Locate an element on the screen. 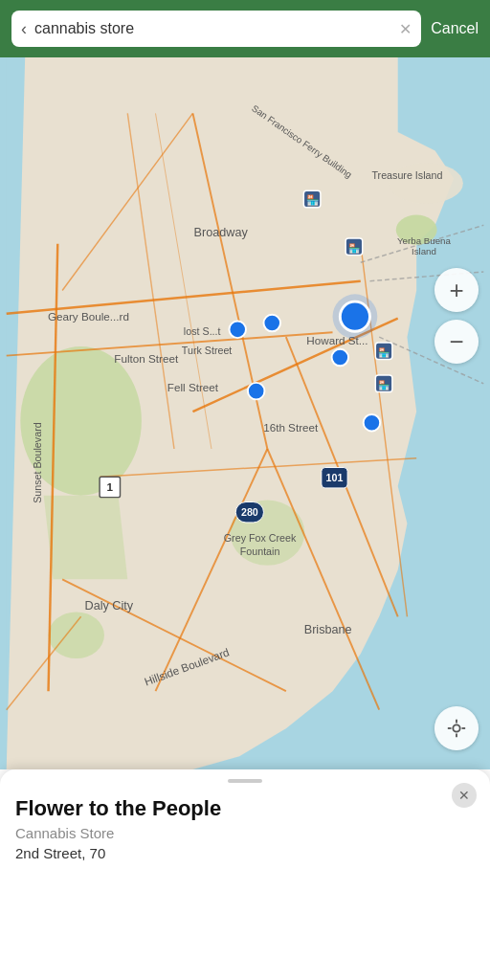 The image size is (490, 980). back-arrow-icon: ‹ is located at coordinates (24, 29).